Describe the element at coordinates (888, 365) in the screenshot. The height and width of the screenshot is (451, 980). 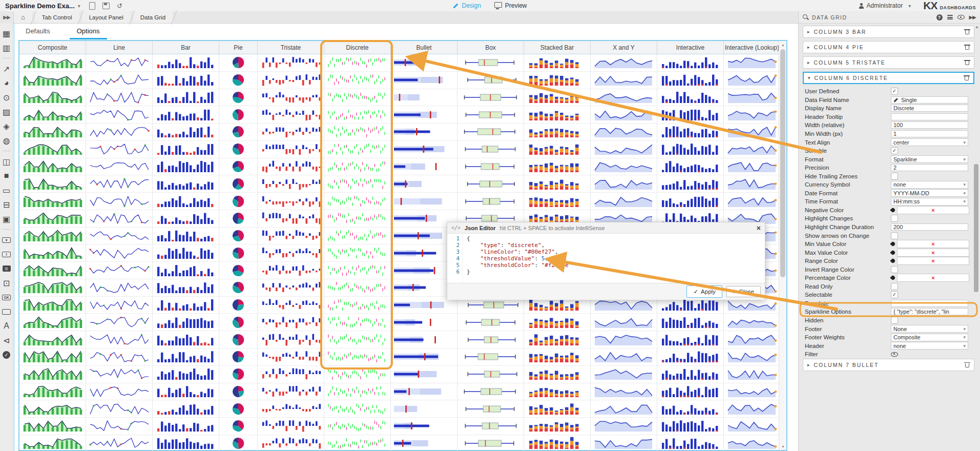
I see `section-column-7-bullet: ▸ COLUMN 7 BULLET` at that location.